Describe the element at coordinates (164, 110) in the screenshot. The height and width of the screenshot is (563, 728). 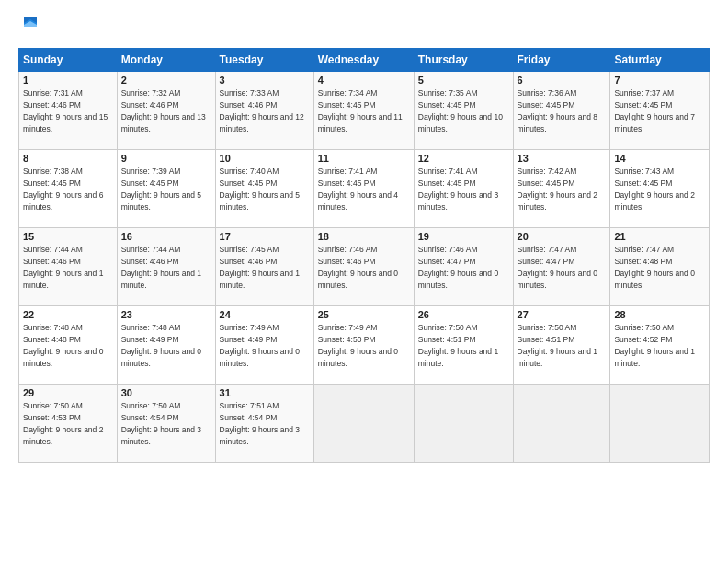
I see `day-detail: Sunrise: 7:32 AMSunset: 4:46 PMDaylight:…` at that location.